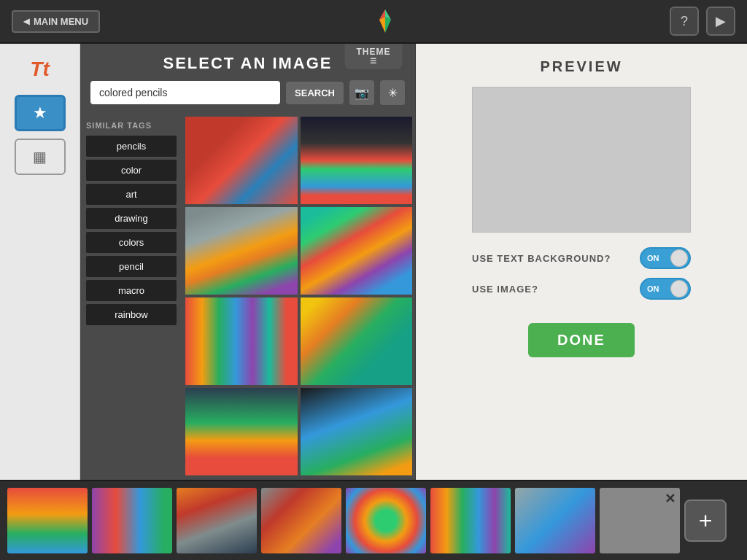  What do you see at coordinates (706, 521) in the screenshot?
I see `add-icon: +` at bounding box center [706, 521].